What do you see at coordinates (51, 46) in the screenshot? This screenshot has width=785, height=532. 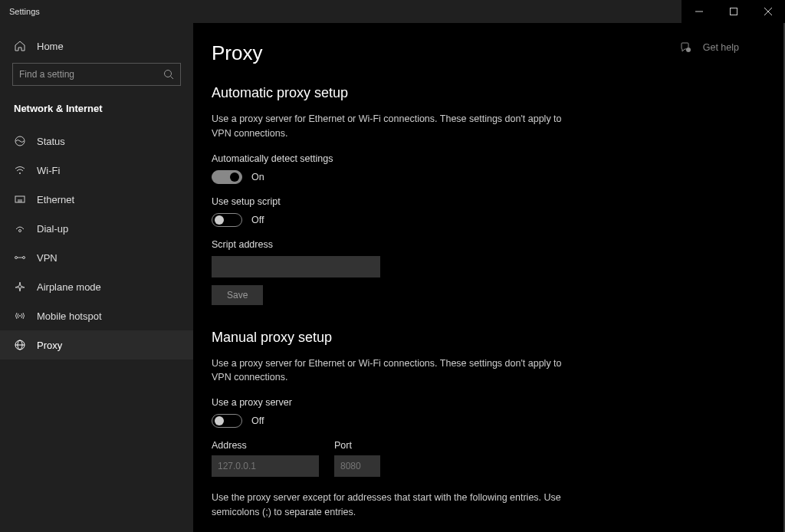 I see `home-label: Home` at bounding box center [51, 46].